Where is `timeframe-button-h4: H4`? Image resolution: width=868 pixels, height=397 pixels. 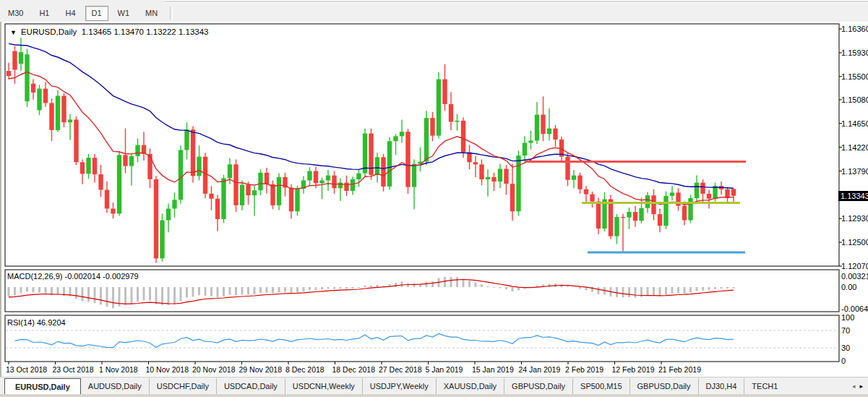 timeframe-button-h4: H4 is located at coordinates (70, 13).